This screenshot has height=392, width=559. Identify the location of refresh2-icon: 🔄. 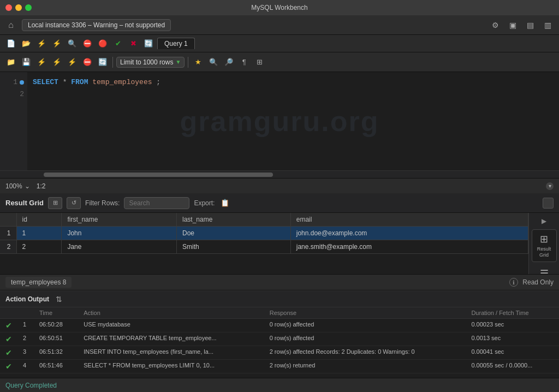
(148, 44).